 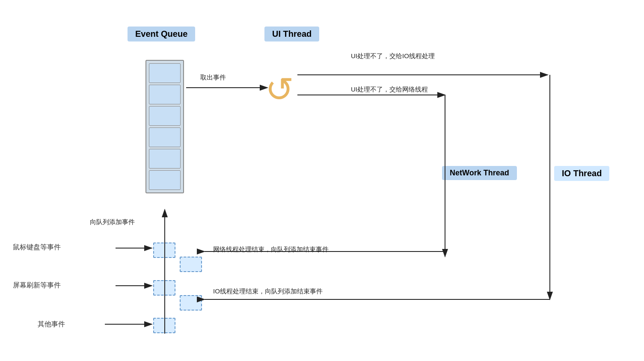 What do you see at coordinates (164, 288) in the screenshot?
I see `dashed-box-screen` at bounding box center [164, 288].